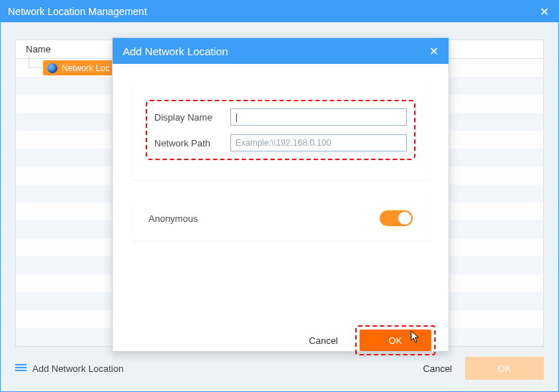  Describe the element at coordinates (69, 369) in the screenshot. I see `add-network-location-link: Add Network Location` at that location.